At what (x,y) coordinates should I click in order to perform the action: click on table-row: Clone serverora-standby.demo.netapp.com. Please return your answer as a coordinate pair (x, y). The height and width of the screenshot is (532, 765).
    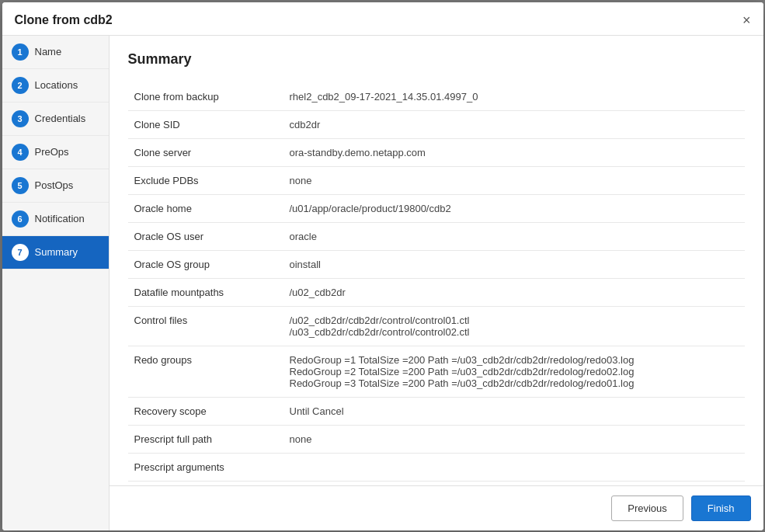
    Looking at the image, I should click on (436, 152).